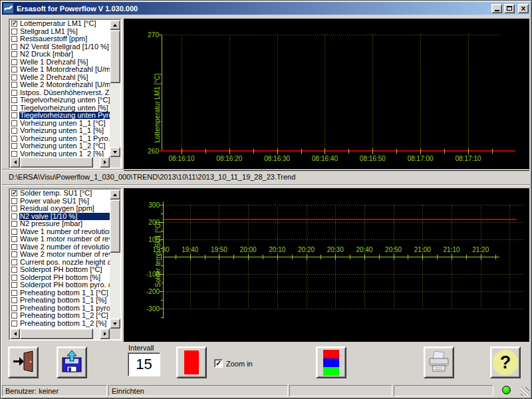 The image size is (532, 399). Describe the element at coordinates (65, 77) in the screenshot. I see `item-label: Welle 2 Drehzahl [%]` at that location.